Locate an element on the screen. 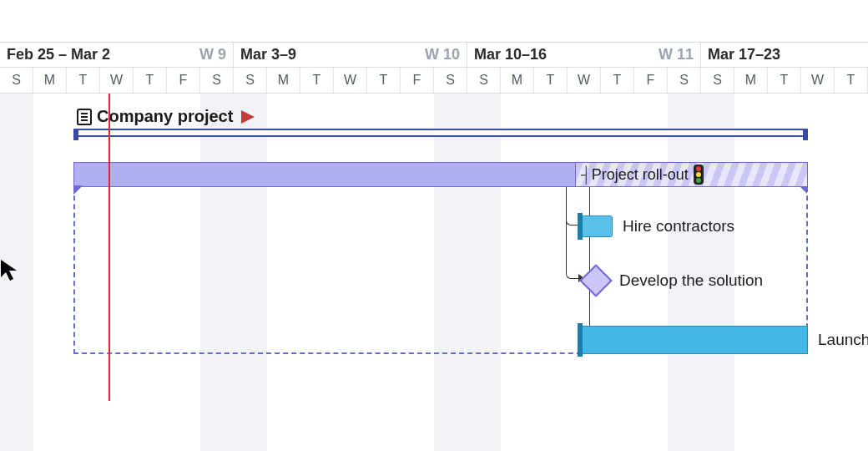 The height and width of the screenshot is (451, 868). task-label-hire: Hire contractors is located at coordinates (679, 226).